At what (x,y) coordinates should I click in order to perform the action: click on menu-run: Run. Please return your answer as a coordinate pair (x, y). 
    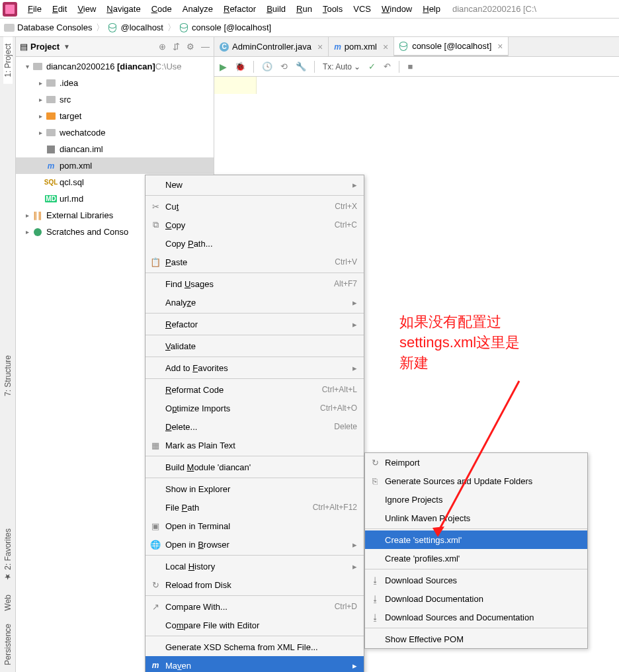
    Looking at the image, I should click on (304, 9).